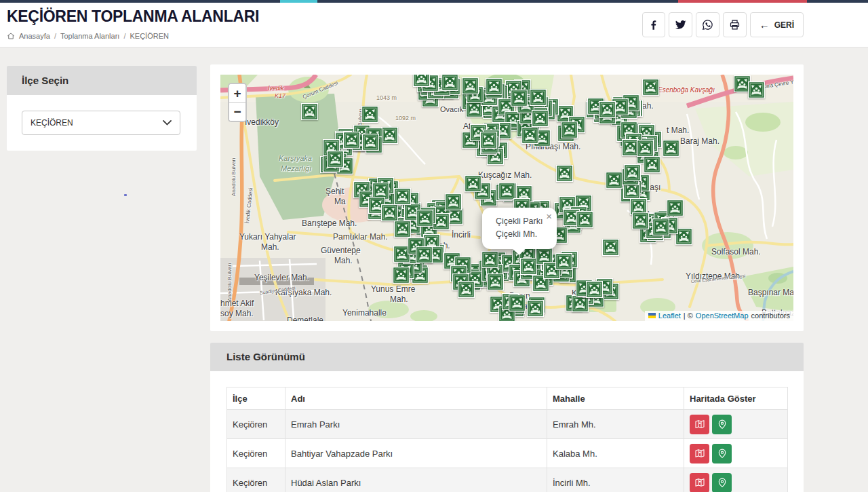 This screenshot has width=868, height=492. I want to click on breadcrumb: Anasayfa / Toplanma Alanları / KEÇİÖREN, so click(88, 36).